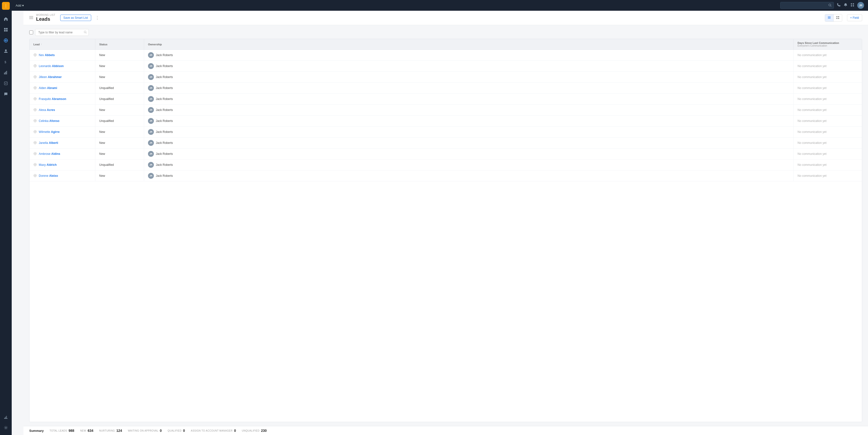  Describe the element at coordinates (53, 99) in the screenshot. I see `lead-name-link: Frasquito Abramson` at that location.